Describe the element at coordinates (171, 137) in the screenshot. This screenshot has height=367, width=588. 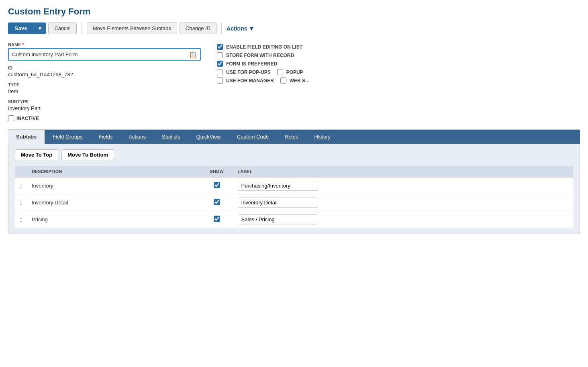
I see `tab-sublists: Sublists` at that location.